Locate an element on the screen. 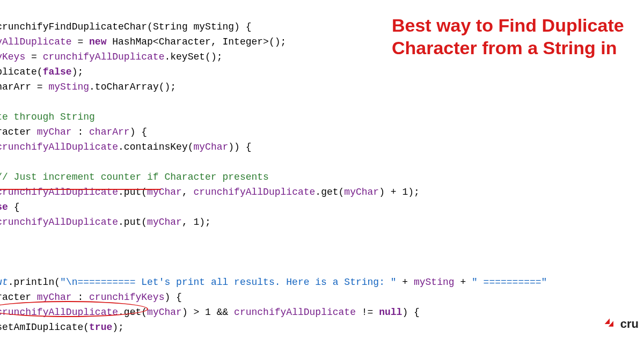 This screenshot has width=644, height=338. t: (String mySting) { is located at coordinates (199, 27).